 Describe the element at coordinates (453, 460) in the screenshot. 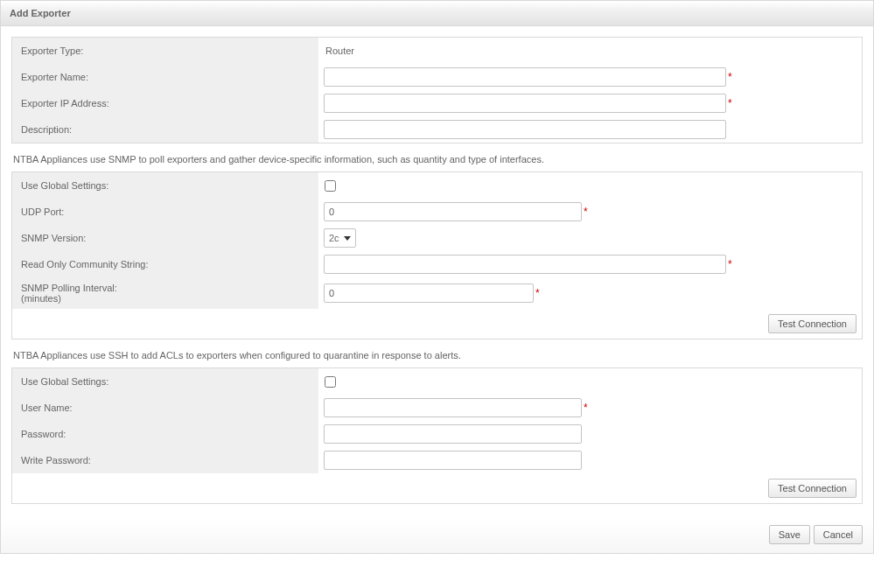

I see `write-password-input` at that location.